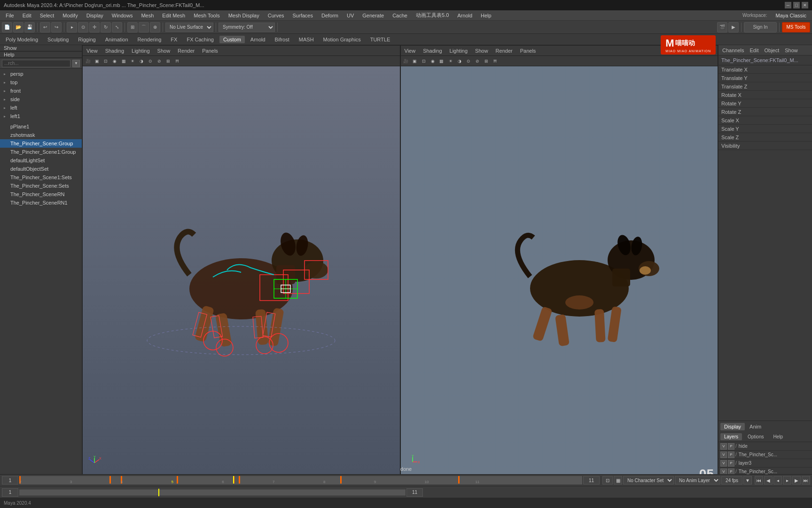 This screenshot has width=812, height=508. What do you see at coordinates (722, 27) in the screenshot?
I see `render-button: 🎬` at bounding box center [722, 27].